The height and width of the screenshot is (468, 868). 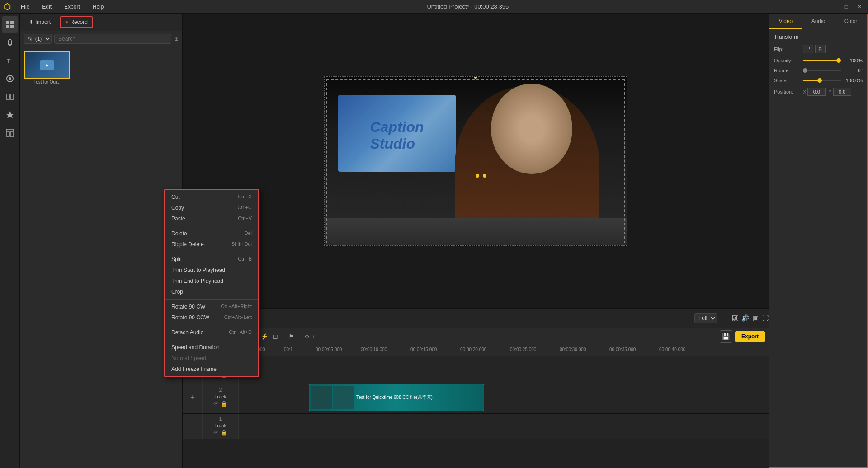 I want to click on position-x-input, so click(x=816, y=92).